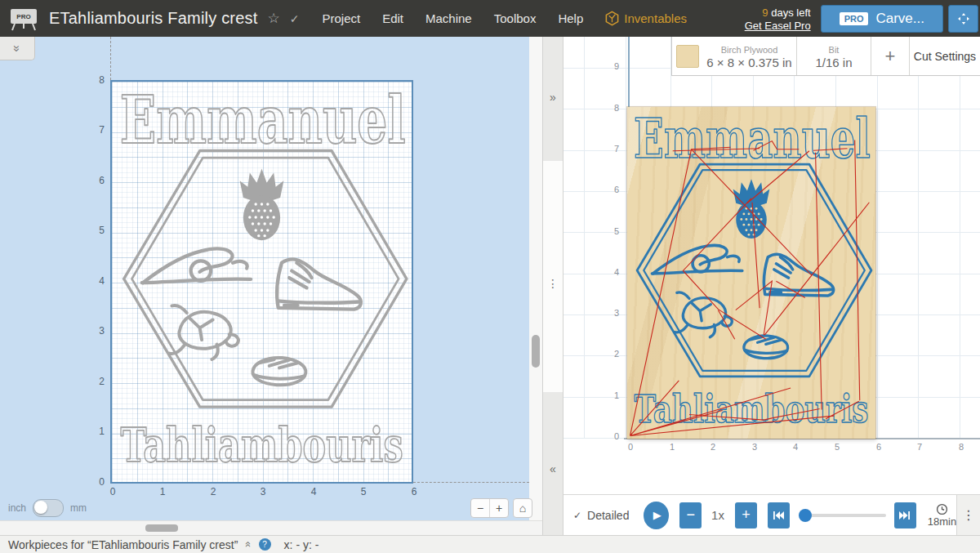 This screenshot has width=980, height=553. I want to click on zoom-home-button: ⌂, so click(523, 508).